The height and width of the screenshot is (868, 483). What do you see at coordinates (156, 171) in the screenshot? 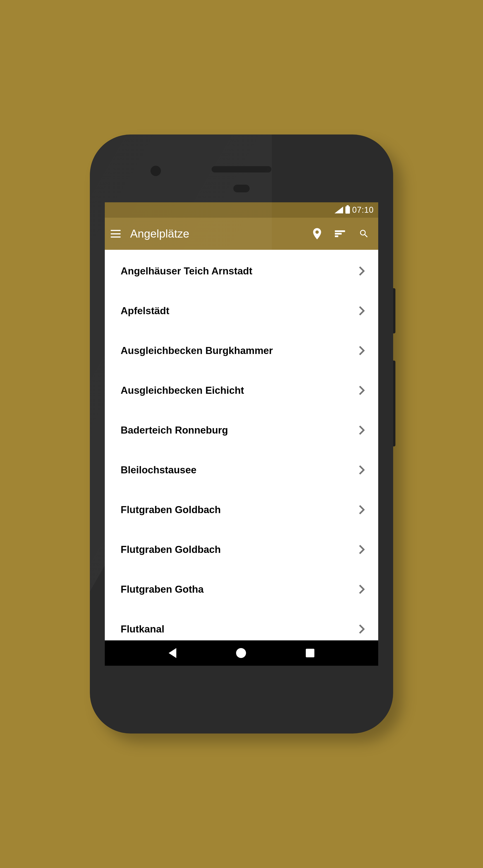
I see `camera-dot` at bounding box center [156, 171].